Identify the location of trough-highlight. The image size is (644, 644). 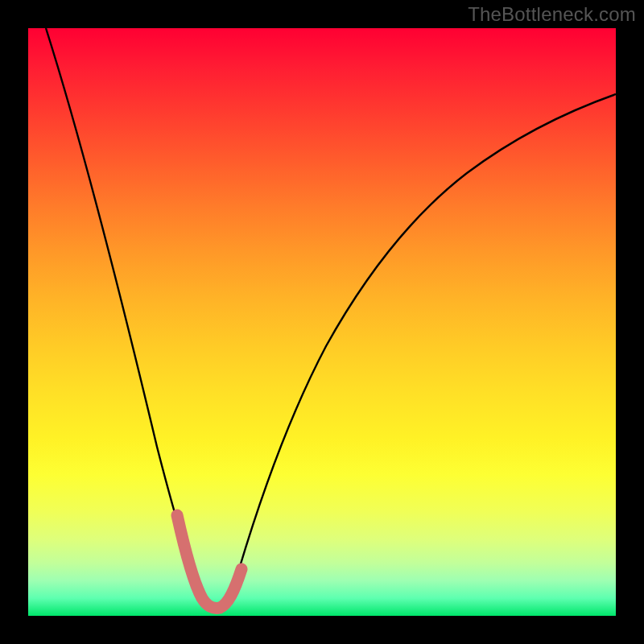
(209, 562).